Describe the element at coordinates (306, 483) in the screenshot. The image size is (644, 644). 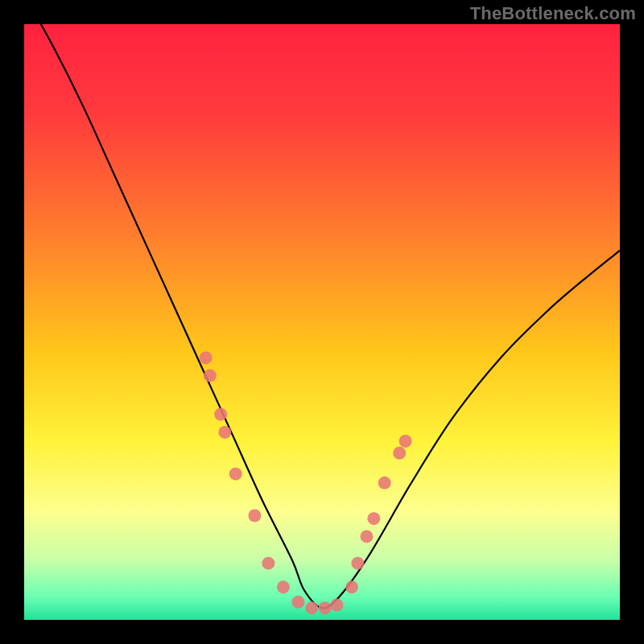
I see `marker-layer` at that location.